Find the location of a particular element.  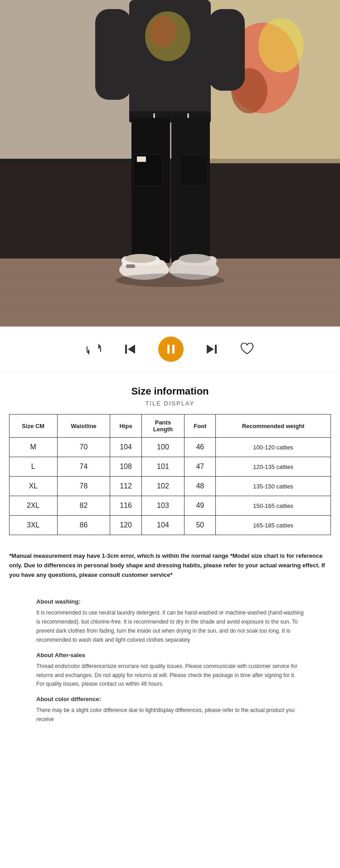

table-row: L 74 108 101 47 120-135 catties is located at coordinates (170, 467).